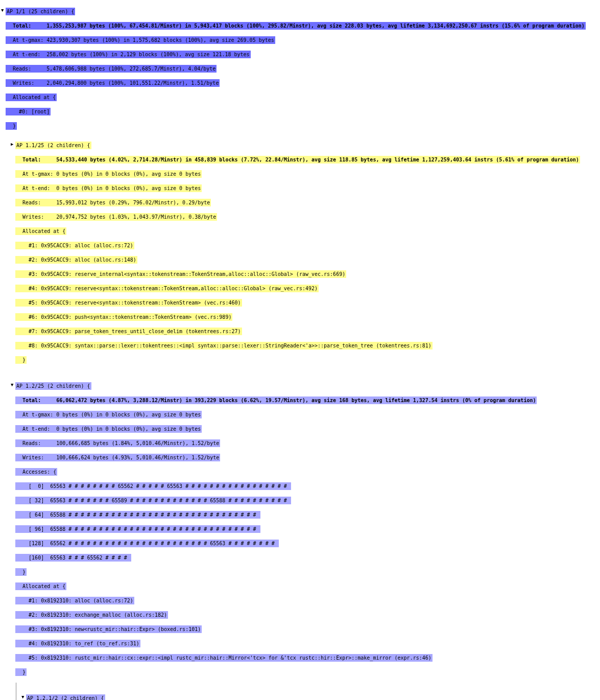 The height and width of the screenshot is (700, 600). What do you see at coordinates (92, 615) in the screenshot?
I see `frame-line: #2: 0x8192310: exchange_malloc (alloc.rs…` at bounding box center [92, 615].